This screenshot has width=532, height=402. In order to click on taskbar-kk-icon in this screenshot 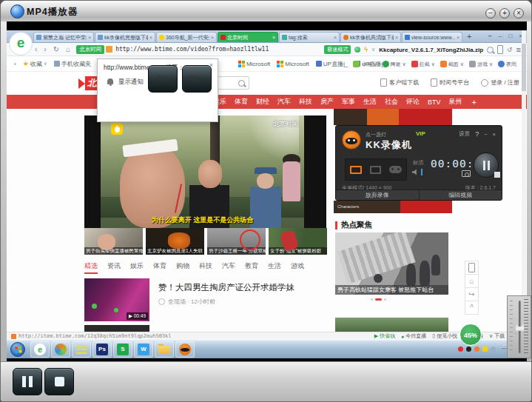, I will do `click(185, 349)`.